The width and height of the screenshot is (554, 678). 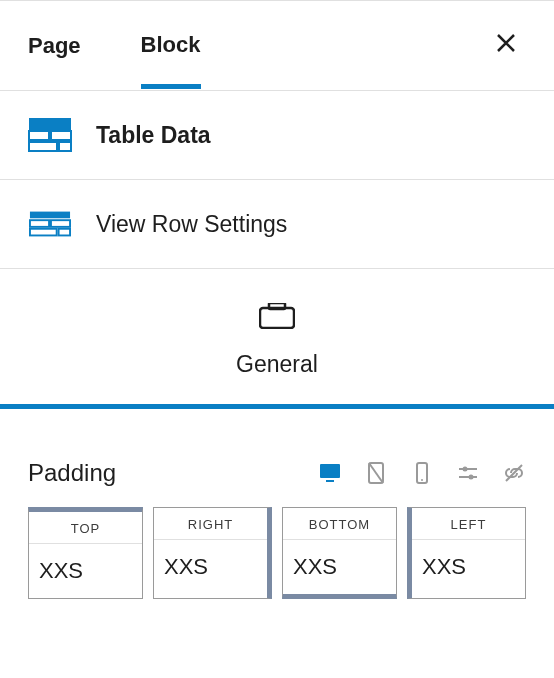 What do you see at coordinates (212, 553) in the screenshot?
I see `padding-right-field: RIGHT XXS` at bounding box center [212, 553].